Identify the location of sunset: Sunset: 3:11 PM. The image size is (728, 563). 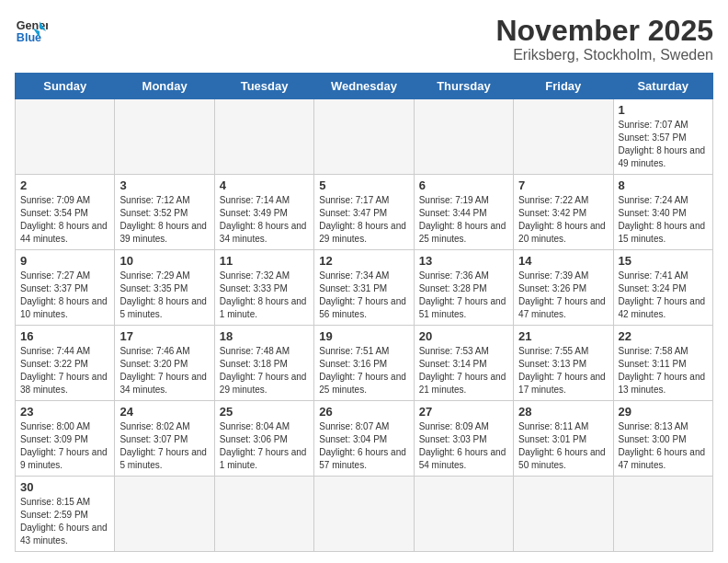
(664, 364).